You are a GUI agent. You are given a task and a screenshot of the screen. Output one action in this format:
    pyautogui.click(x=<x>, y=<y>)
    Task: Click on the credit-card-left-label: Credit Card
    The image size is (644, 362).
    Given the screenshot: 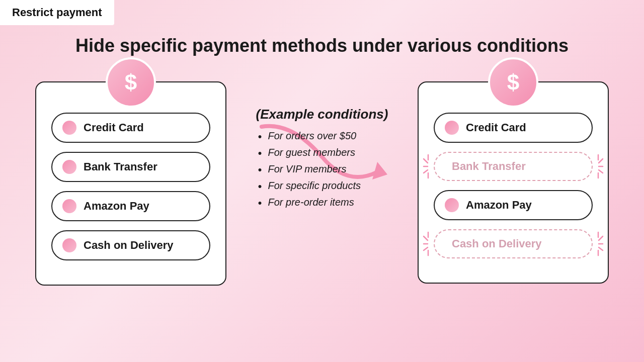 What is the action you would take?
    pyautogui.click(x=114, y=128)
    